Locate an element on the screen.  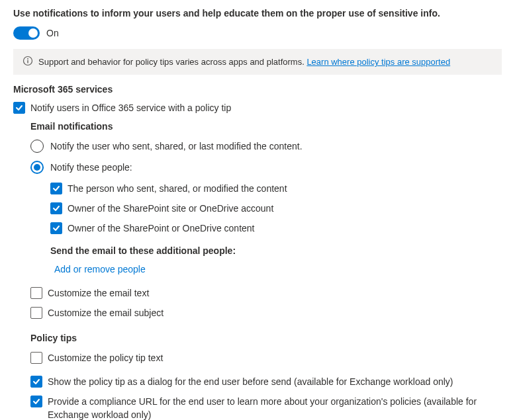
m365-services-heading: Microsoft 365 services is located at coordinates (258, 89).